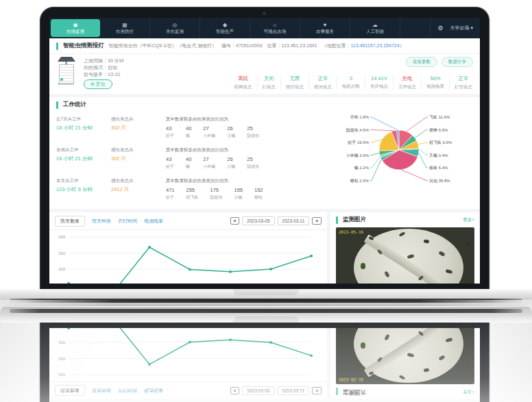 The height and width of the screenshot is (402, 532). Describe the element at coordinates (375, 32) in the screenshot. I see `nav-tab-label: 人工智能` at that location.